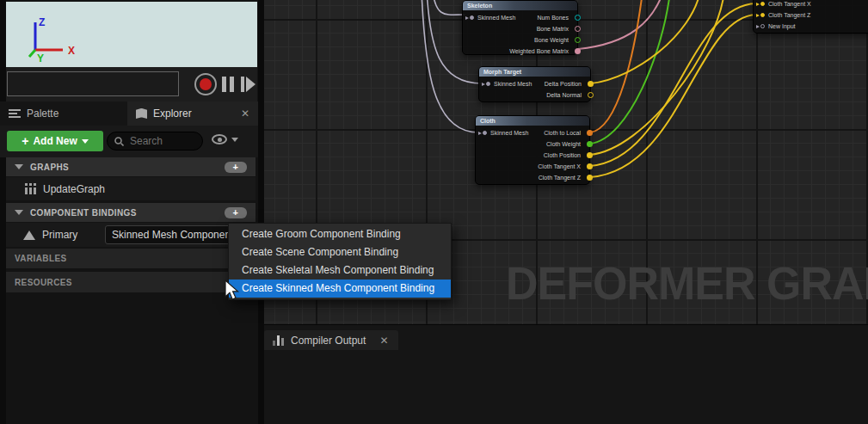 The width and height of the screenshot is (868, 424). I want to click on explorer-toolbar: Add New, so click(129, 141).